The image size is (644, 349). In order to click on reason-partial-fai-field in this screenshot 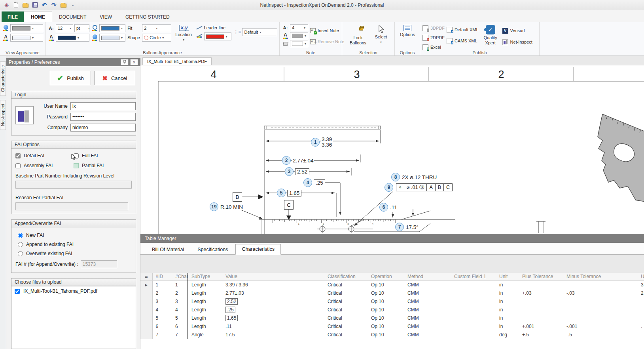, I will do `click(72, 206)`.